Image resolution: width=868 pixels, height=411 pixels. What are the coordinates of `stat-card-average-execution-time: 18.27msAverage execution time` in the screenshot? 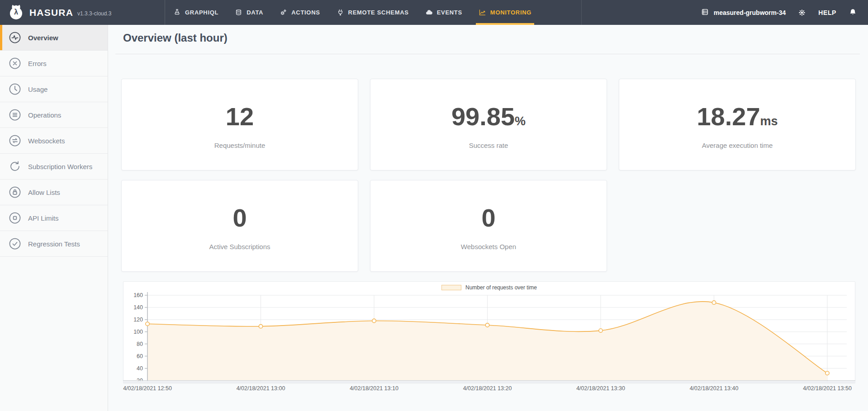 It's located at (737, 125).